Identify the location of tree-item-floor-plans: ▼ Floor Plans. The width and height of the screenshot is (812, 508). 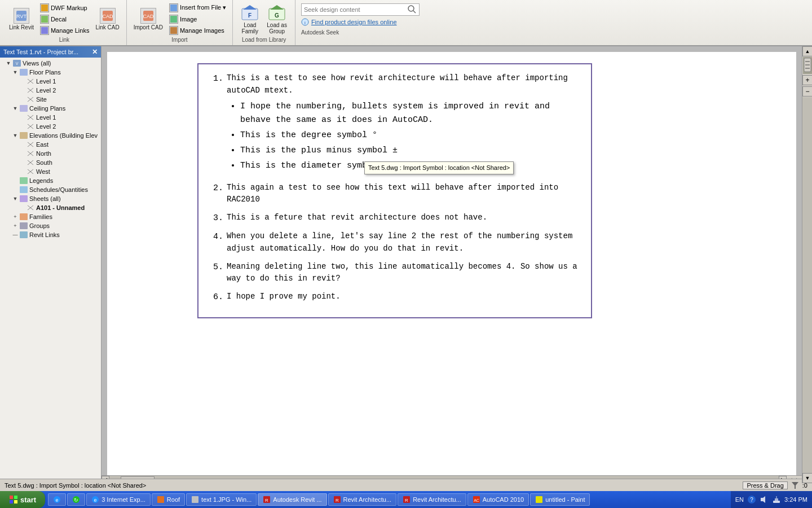
(51, 72).